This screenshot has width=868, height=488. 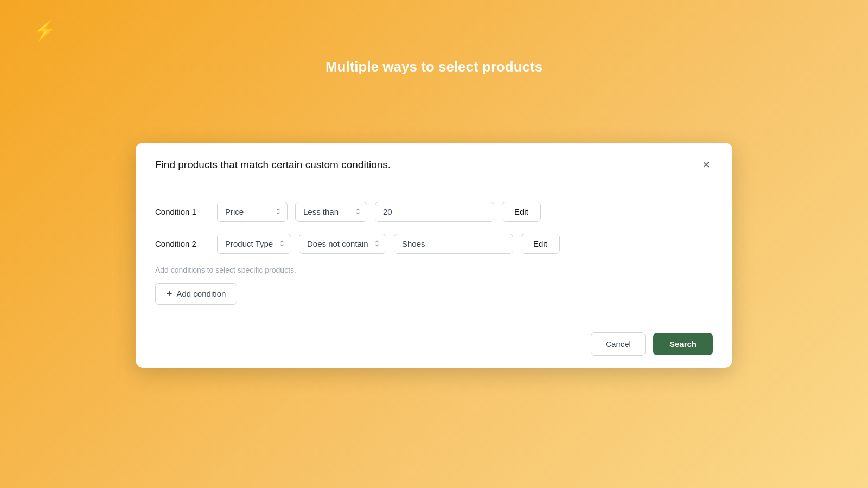 I want to click on condition-1-value-input, so click(x=435, y=211).